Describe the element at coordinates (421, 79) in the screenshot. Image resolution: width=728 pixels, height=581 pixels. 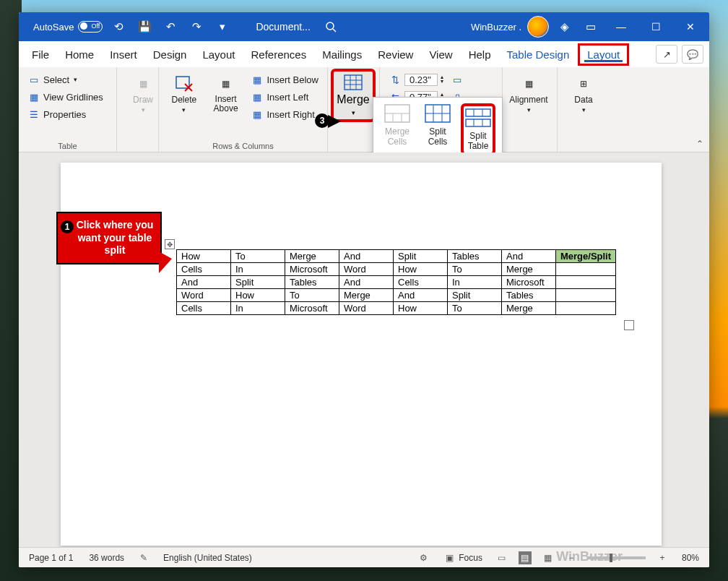
I see `row-height-value: 0.23"` at that location.